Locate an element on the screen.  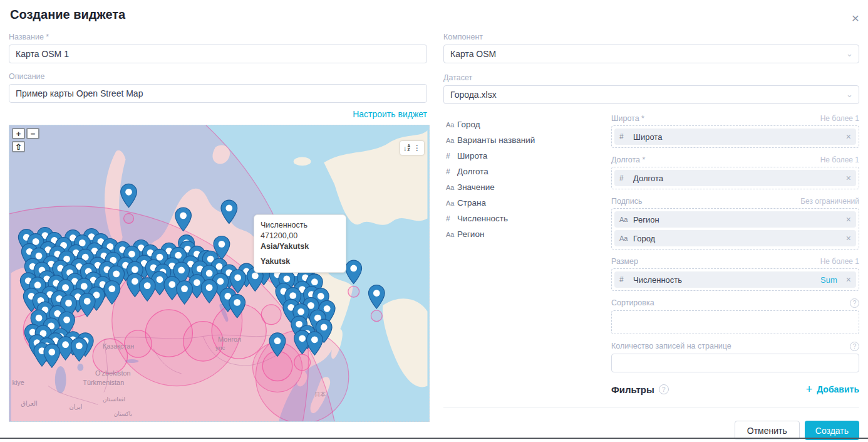
zones-container: Широта *Не более 1#Широта×Долгота *Не бо… is located at coordinates (735, 203).